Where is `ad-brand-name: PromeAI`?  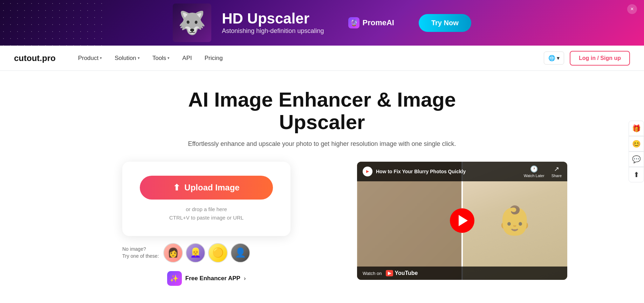 ad-brand-name: PromeAI is located at coordinates (378, 23).